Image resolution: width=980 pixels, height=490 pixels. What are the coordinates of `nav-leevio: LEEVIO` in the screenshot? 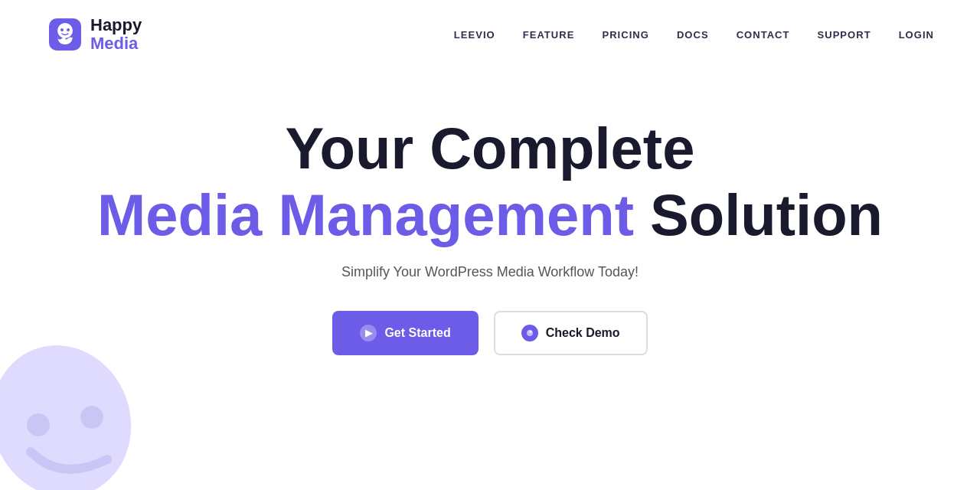 It's located at (475, 35).